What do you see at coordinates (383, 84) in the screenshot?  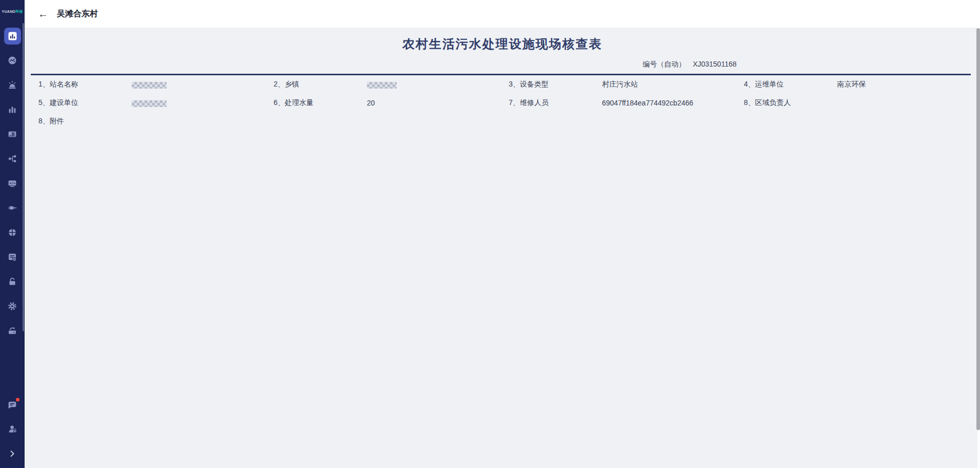 I see `field-township: 2、乡镇` at bounding box center [383, 84].